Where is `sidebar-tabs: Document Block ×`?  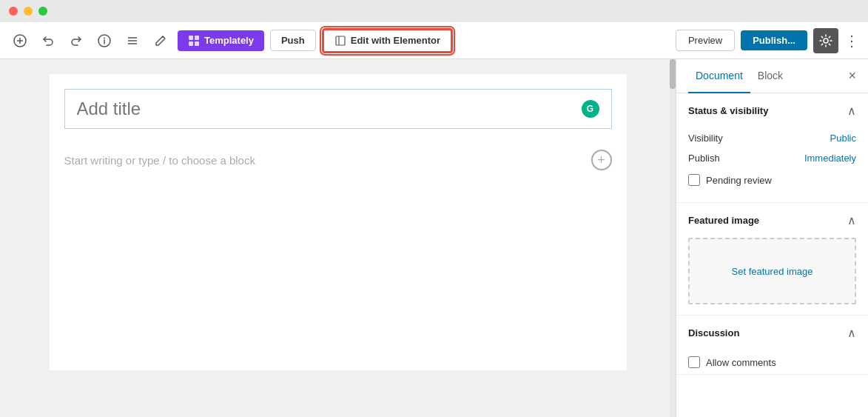 sidebar-tabs: Document Block × is located at coordinates (773, 76).